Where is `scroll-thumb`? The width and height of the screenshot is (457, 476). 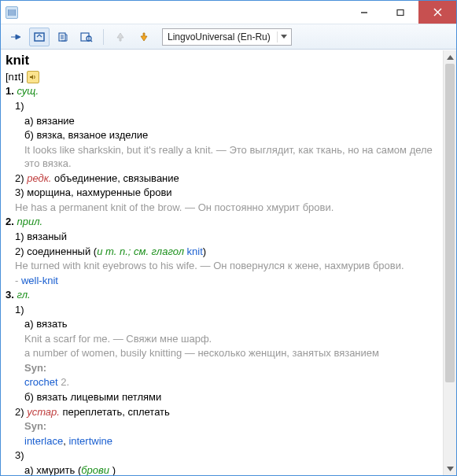
scroll-thumb is located at coordinates (450, 223).